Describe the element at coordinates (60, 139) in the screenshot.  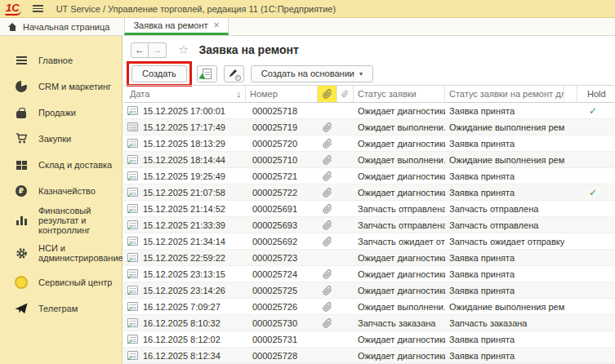
I see `sidebar-item: Закупки` at that location.